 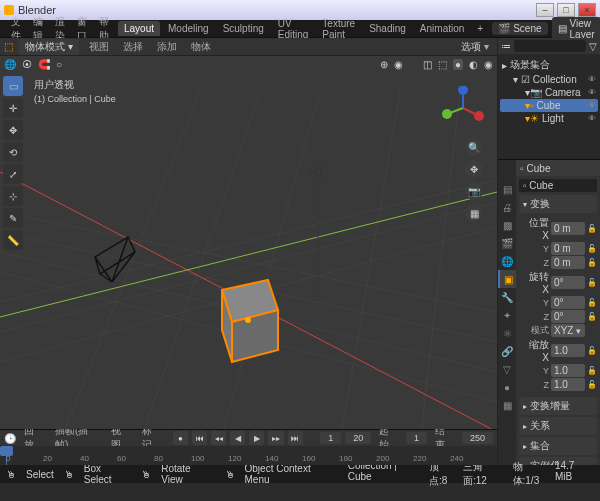 What do you see at coordinates (139, 28) in the screenshot?
I see `workspace-tab-layout: Layout` at bounding box center [139, 28].